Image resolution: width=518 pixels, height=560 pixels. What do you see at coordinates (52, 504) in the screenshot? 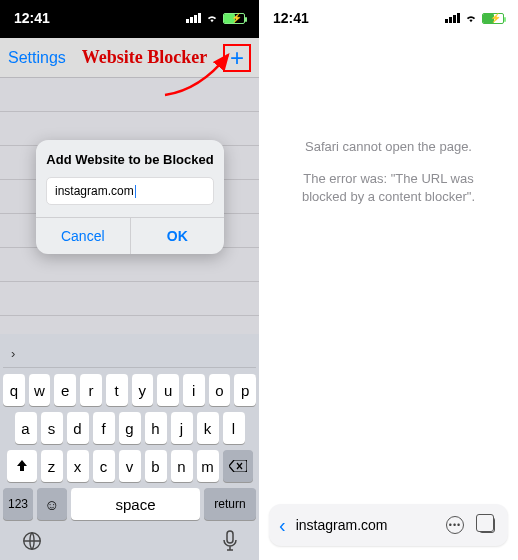
I see `emoji-key: ☺` at bounding box center [52, 504].